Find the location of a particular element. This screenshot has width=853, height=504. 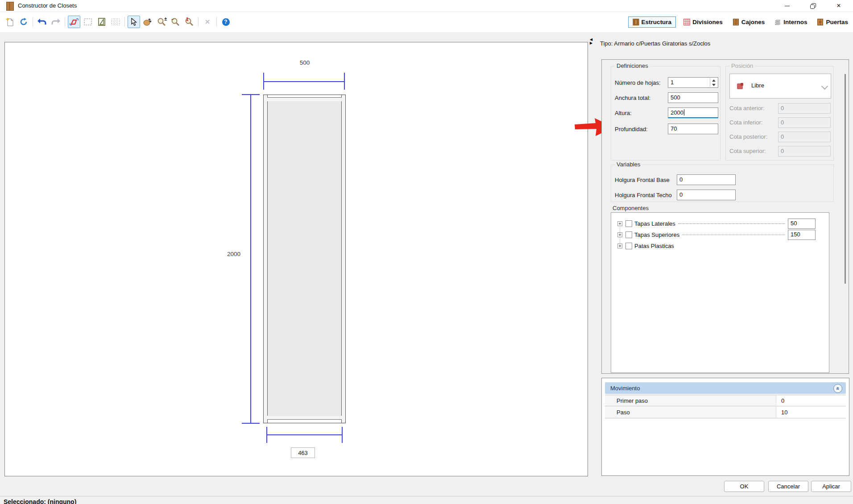

anchura-input: 500 is located at coordinates (693, 98).